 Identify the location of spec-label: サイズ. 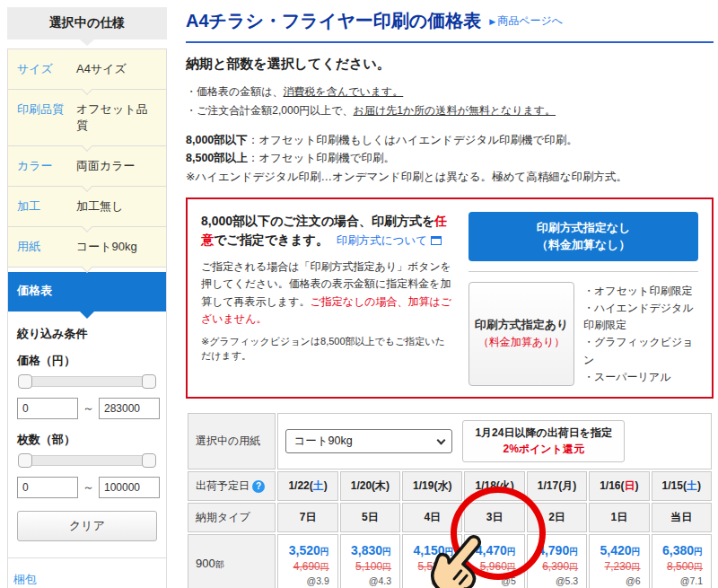
(47, 69).